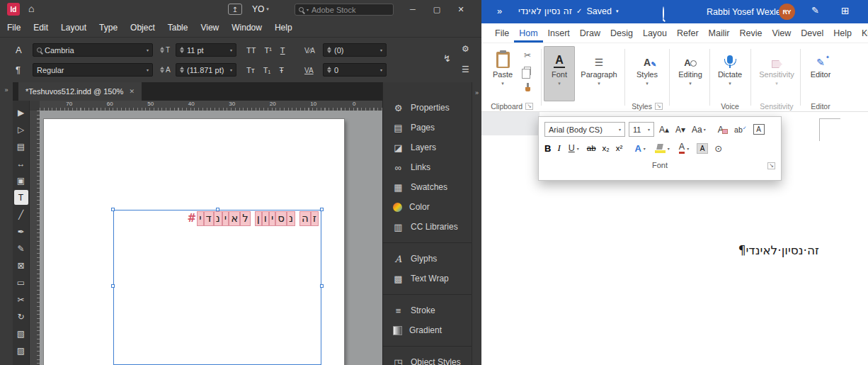 The image size is (868, 365). What do you see at coordinates (787, 11) in the screenshot?
I see `avatar: RY` at bounding box center [787, 11].